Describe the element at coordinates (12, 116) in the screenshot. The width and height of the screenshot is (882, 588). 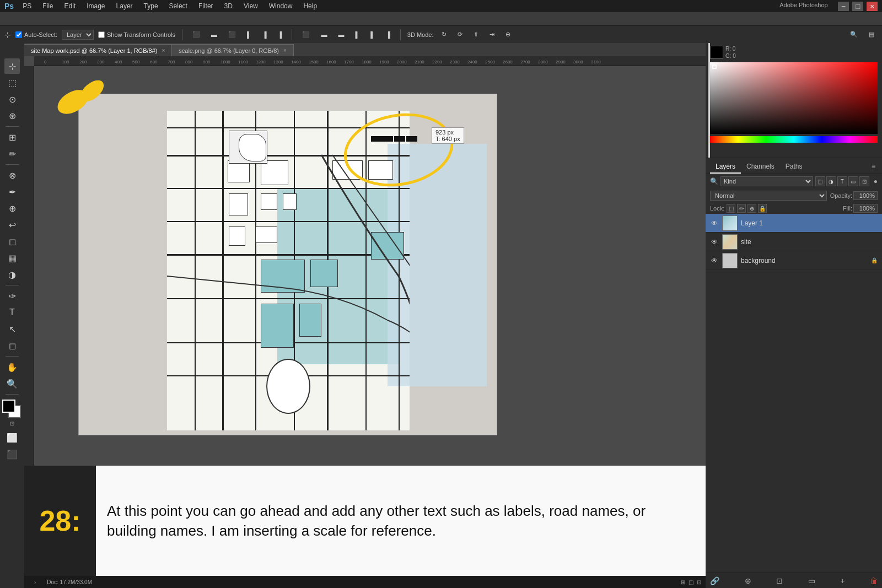
I see `magic-wand-tool: ⊛` at that location.